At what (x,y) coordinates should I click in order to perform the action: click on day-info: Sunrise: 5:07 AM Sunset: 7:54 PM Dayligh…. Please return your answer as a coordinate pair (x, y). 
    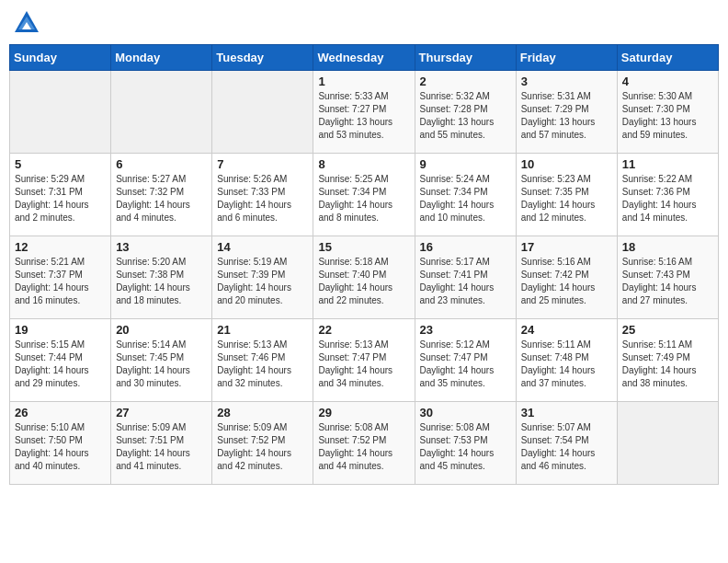
    Looking at the image, I should click on (566, 447).